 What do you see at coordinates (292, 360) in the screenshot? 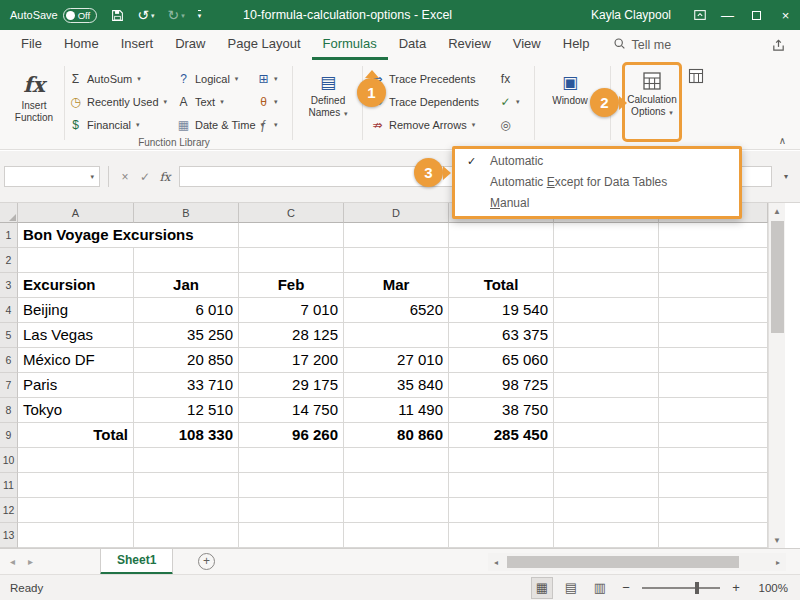
I see `cell-C6: 17 200` at bounding box center [292, 360].